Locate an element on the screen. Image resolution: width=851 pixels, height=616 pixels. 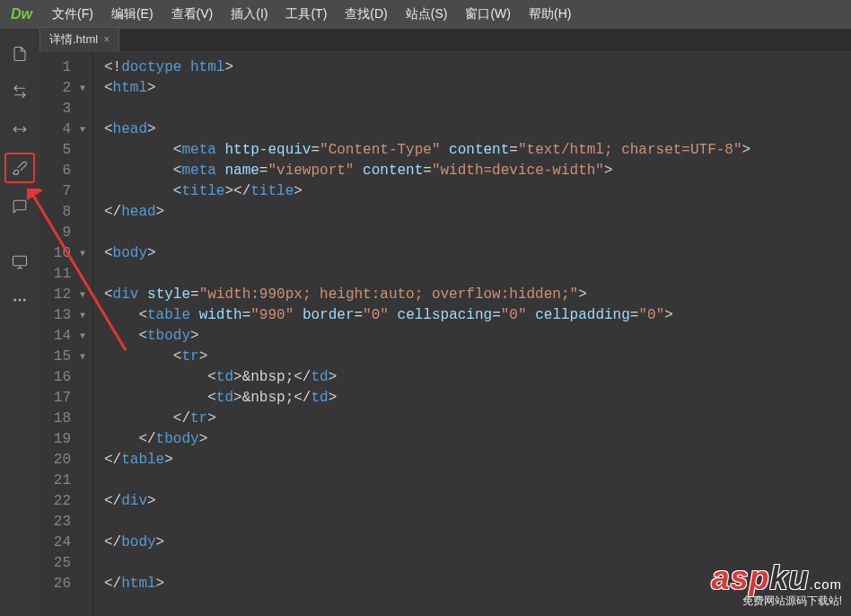
code-line: <tr> is located at coordinates (478, 357).